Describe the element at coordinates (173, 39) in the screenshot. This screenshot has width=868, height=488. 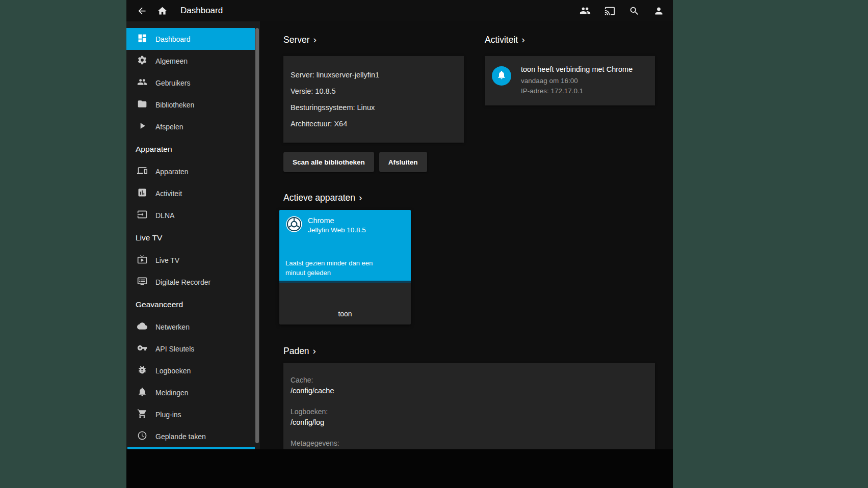
I see `sidebar-item-label: Dashboard` at that location.